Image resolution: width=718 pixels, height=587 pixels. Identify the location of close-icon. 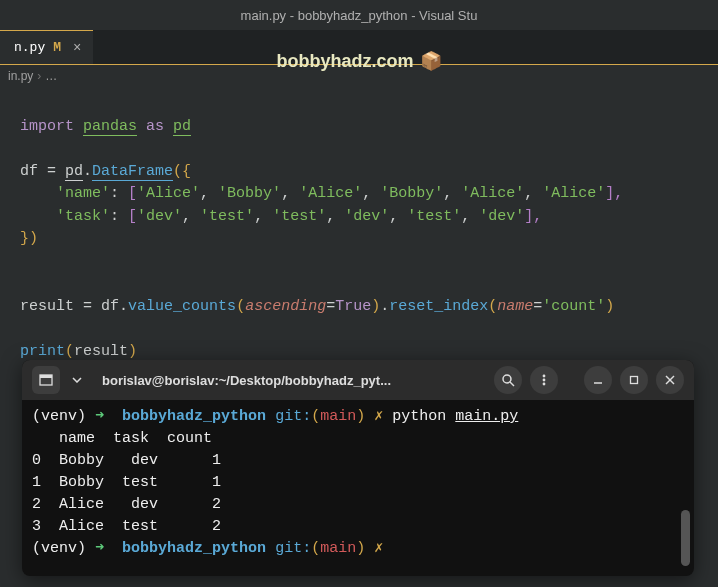
(670, 380).